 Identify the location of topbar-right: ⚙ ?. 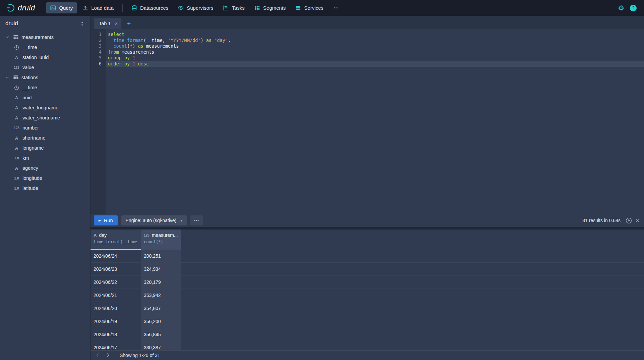
(629, 8).